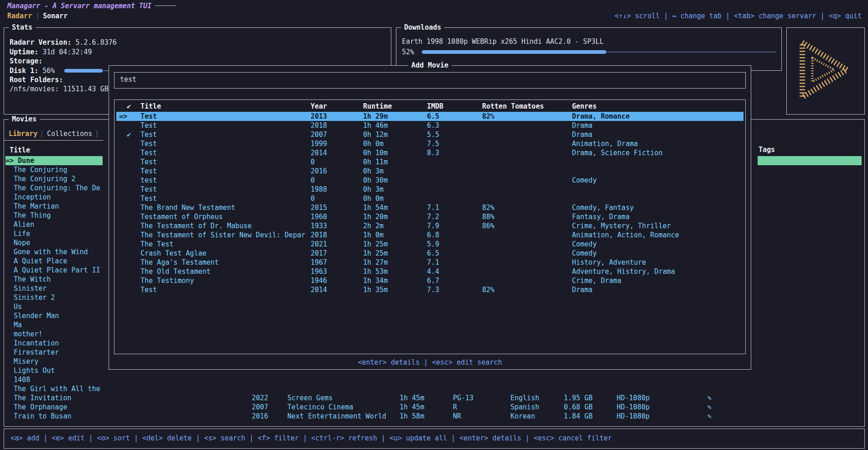 Image resolution: width=868 pixels, height=450 pixels. What do you see at coordinates (54, 215) in the screenshot?
I see `library-item: The Thing` at bounding box center [54, 215].